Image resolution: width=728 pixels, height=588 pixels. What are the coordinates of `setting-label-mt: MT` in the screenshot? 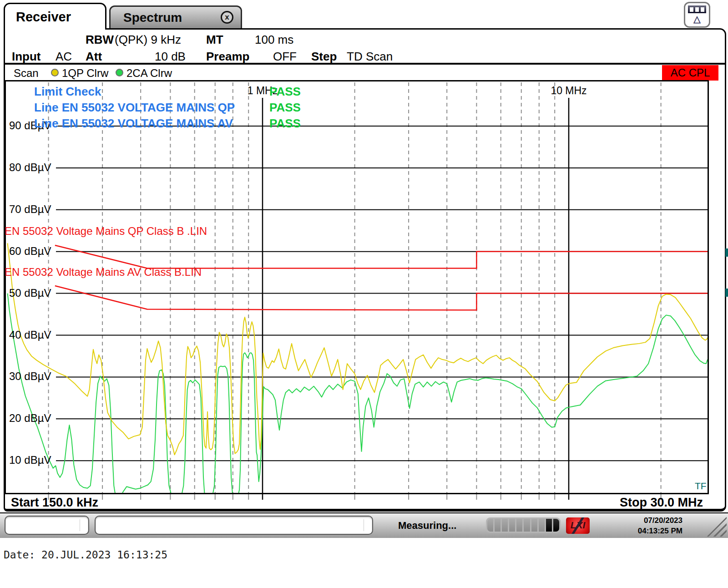 It's located at (215, 40).